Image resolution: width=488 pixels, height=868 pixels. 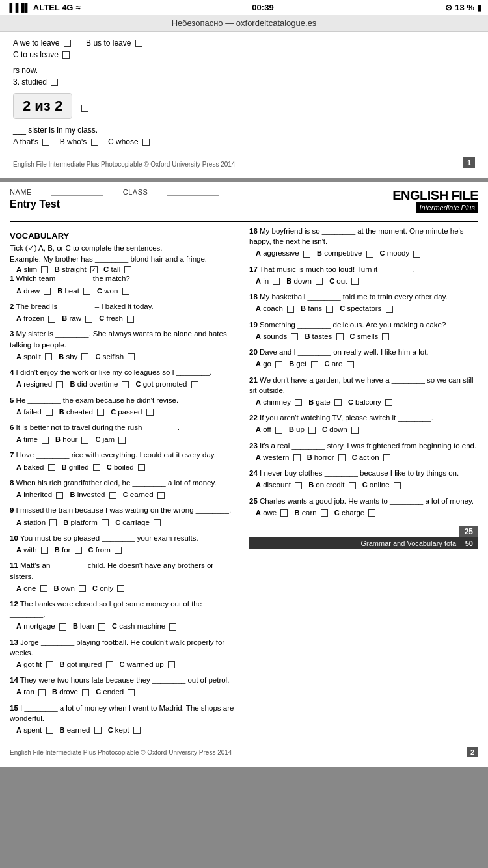 I want to click on q-cb-23-b, so click(x=342, y=458).